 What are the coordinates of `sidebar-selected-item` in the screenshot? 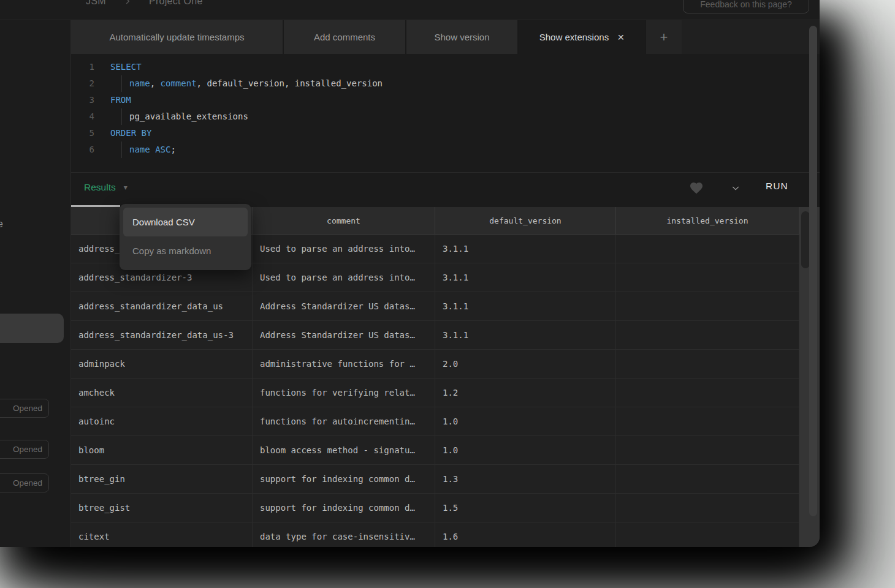 It's located at (32, 328).